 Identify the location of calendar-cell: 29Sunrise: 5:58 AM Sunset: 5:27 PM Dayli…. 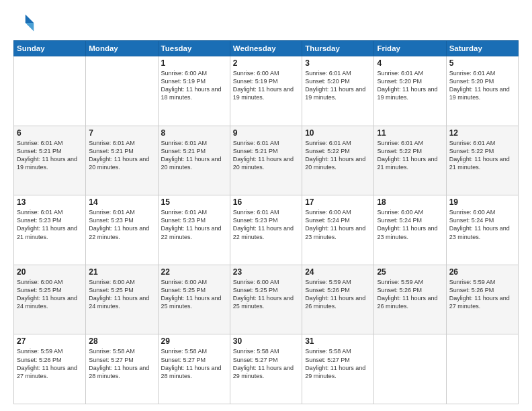
(193, 369).